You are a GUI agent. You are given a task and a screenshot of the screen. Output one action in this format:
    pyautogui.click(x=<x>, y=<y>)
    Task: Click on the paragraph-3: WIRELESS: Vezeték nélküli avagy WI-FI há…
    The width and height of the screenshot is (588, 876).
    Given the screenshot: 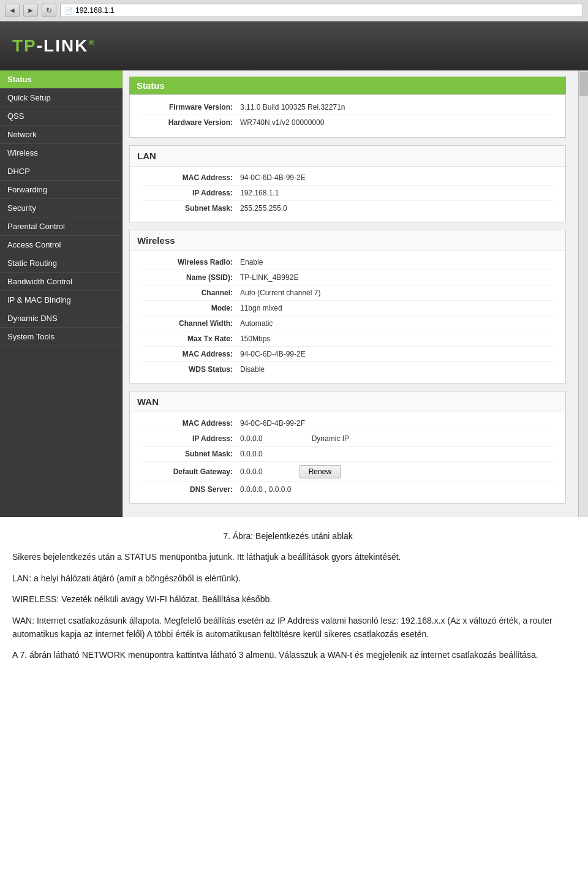 What is the action you would take?
    pyautogui.click(x=288, y=599)
    